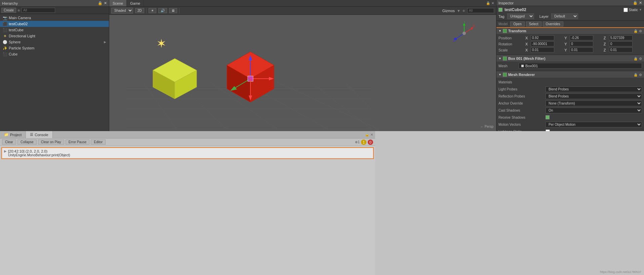  Describe the element at coordinates (641, 31) in the screenshot. I see `transform-settings-icon: ⚙` at that location.